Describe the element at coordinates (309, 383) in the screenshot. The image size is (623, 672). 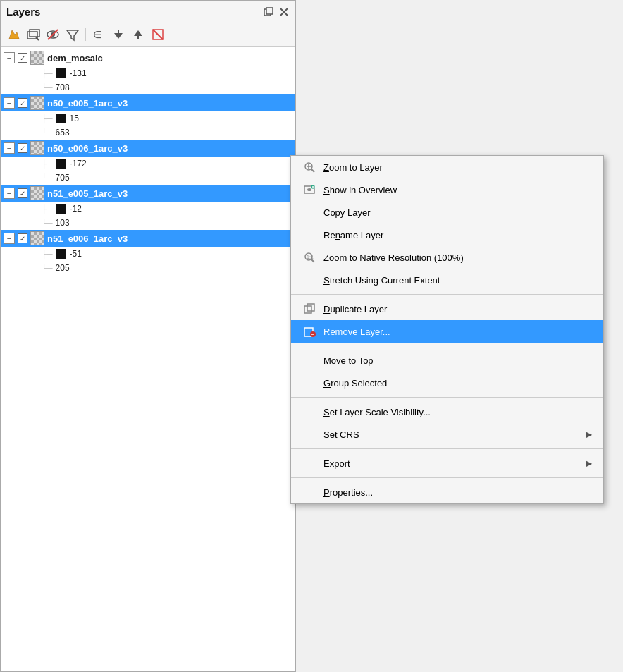
I see `group-selected-icon` at that location.